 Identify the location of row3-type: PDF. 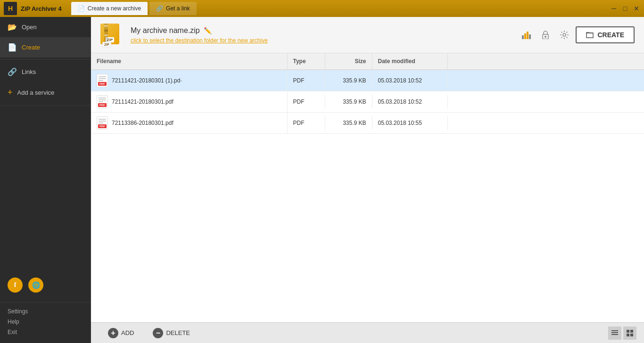
(306, 123).